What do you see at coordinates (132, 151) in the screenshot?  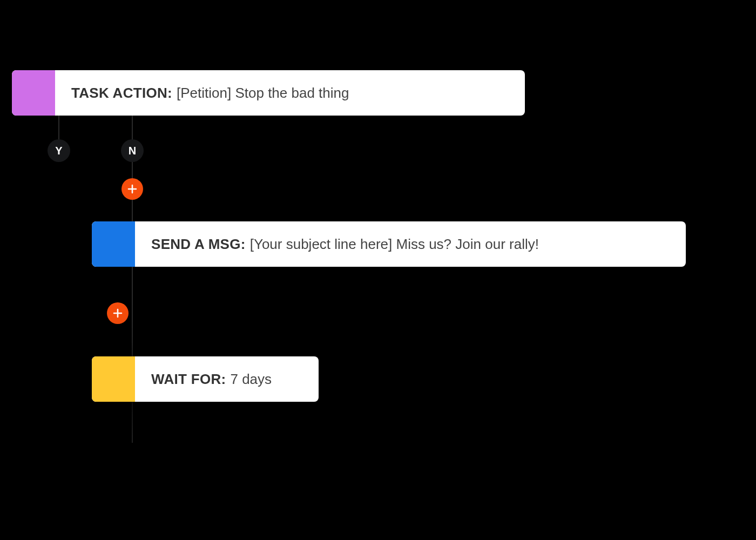 I see `branch-badge-no: N` at bounding box center [132, 151].